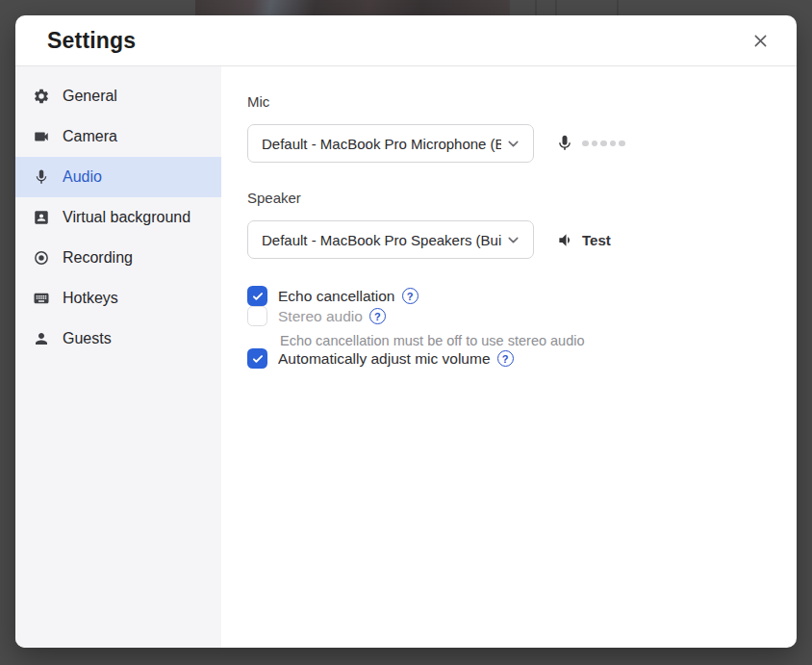  What do you see at coordinates (352, 8) in the screenshot?
I see `background-video-thumbnail` at bounding box center [352, 8].